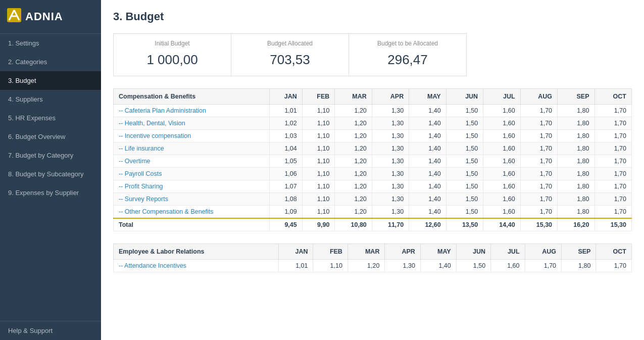  I want to click on total-value: 14,40, so click(502, 225).